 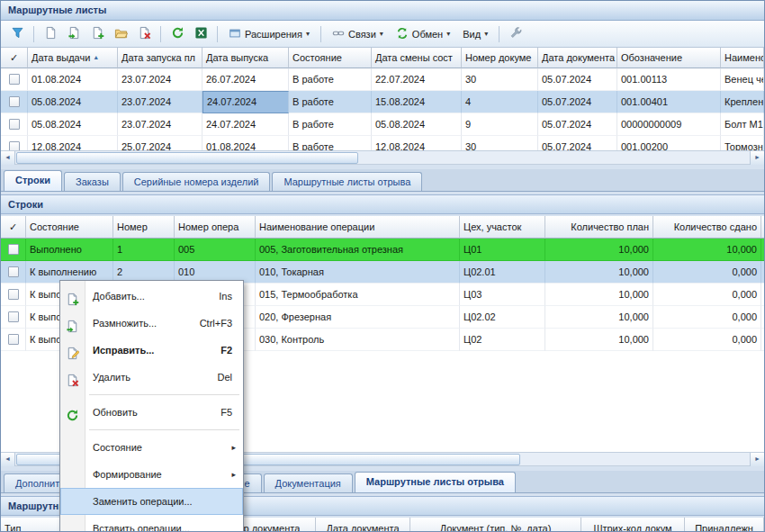 What do you see at coordinates (500, 143) in the screenshot?
I see `grid-cell: 30` at bounding box center [500, 143].